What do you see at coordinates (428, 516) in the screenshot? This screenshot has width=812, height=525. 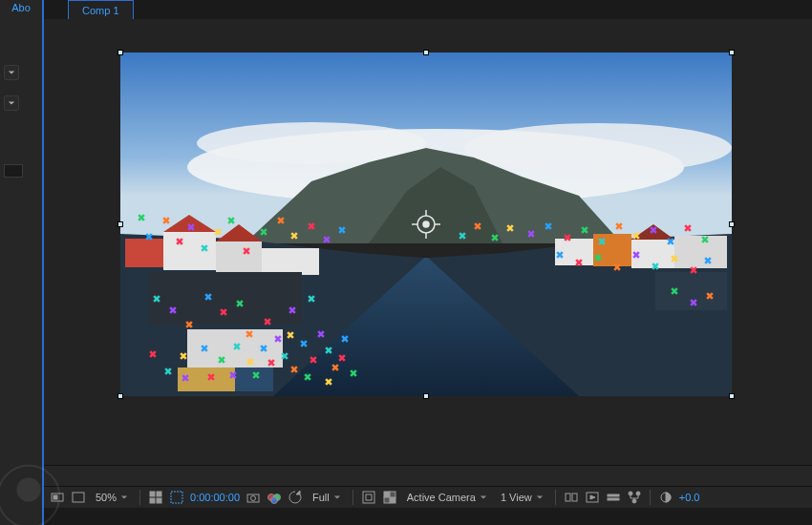 I see `bottom-strip` at bounding box center [428, 516].